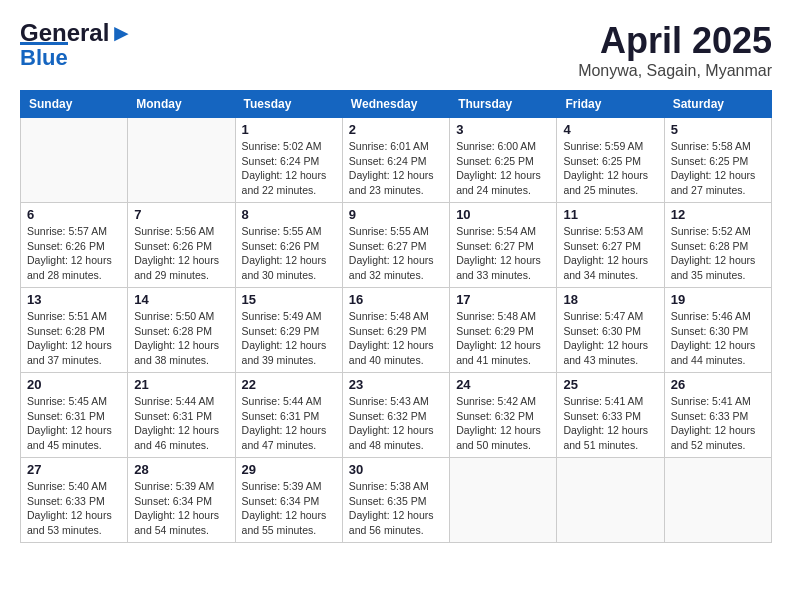 Image resolution: width=792 pixels, height=612 pixels. What do you see at coordinates (718, 338) in the screenshot?
I see `day-info: Sunrise: 5:46 AMSunset: 6:30 PMDaylight:…` at bounding box center [718, 338].